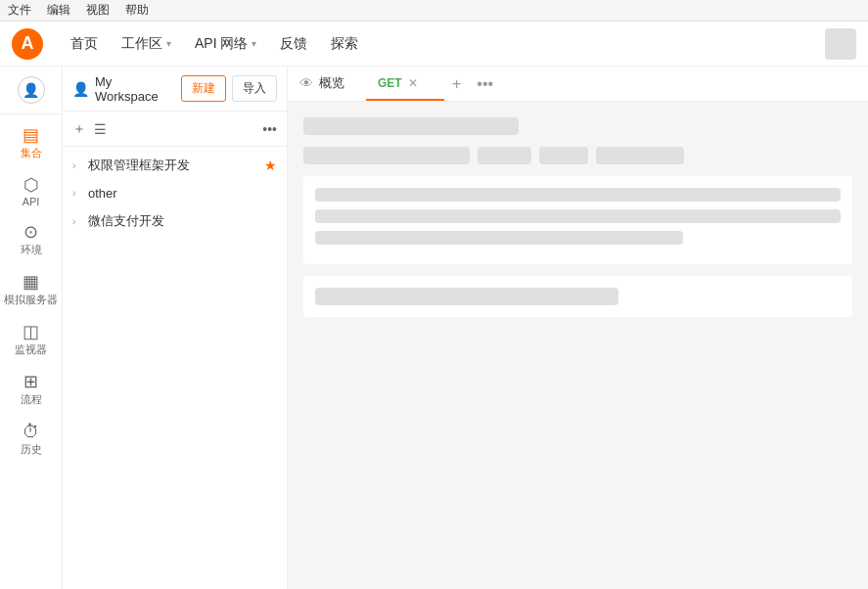 The image size is (868, 589). What do you see at coordinates (467, 296) in the screenshot?
I see `skeleton-bottom-bar` at bounding box center [467, 296].